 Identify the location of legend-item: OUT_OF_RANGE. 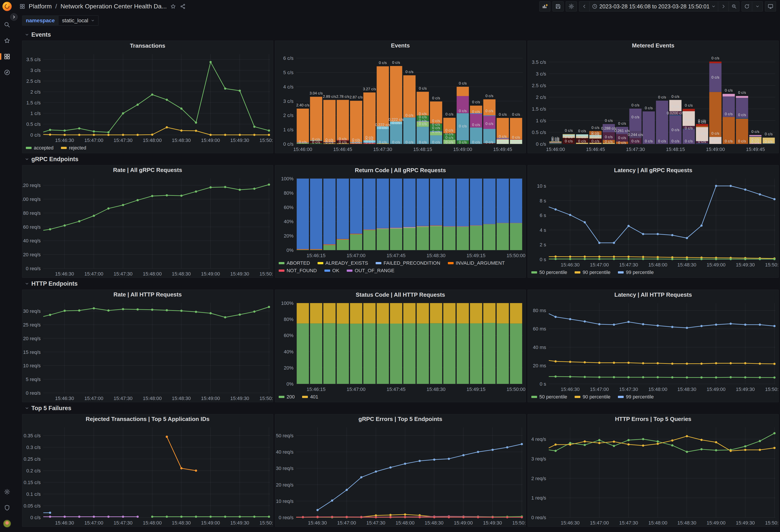
(371, 270).